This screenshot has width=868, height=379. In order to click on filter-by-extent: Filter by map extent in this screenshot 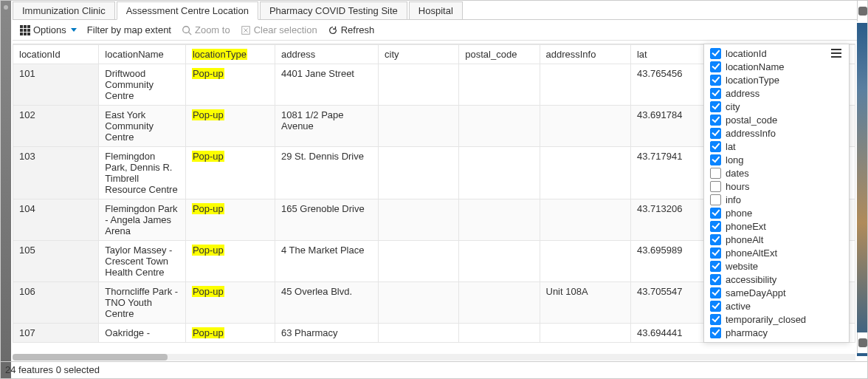, I will do `click(129, 30)`.